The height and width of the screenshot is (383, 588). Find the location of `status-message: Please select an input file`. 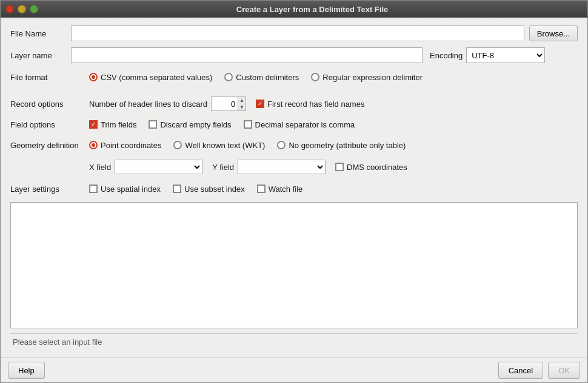

status-message: Please select an input file is located at coordinates (57, 342).